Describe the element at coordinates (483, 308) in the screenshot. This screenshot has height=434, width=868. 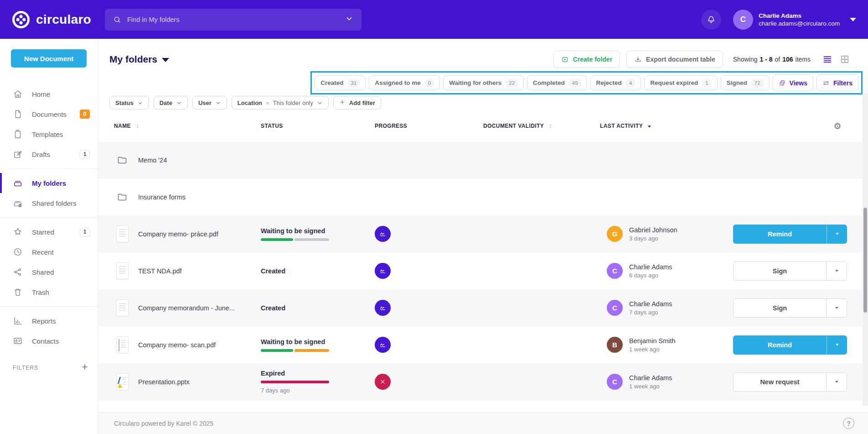
I see `table-row-company-memorandum-june: Company memorandum - June...CreatedCChar…` at that location.